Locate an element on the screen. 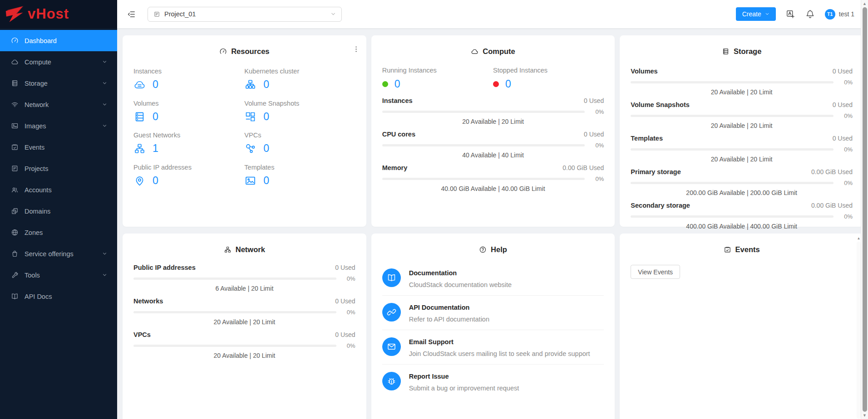 The image size is (868, 419). storage-card: Storage Volumes 0 Used 0% 20 Available is located at coordinates (742, 131).